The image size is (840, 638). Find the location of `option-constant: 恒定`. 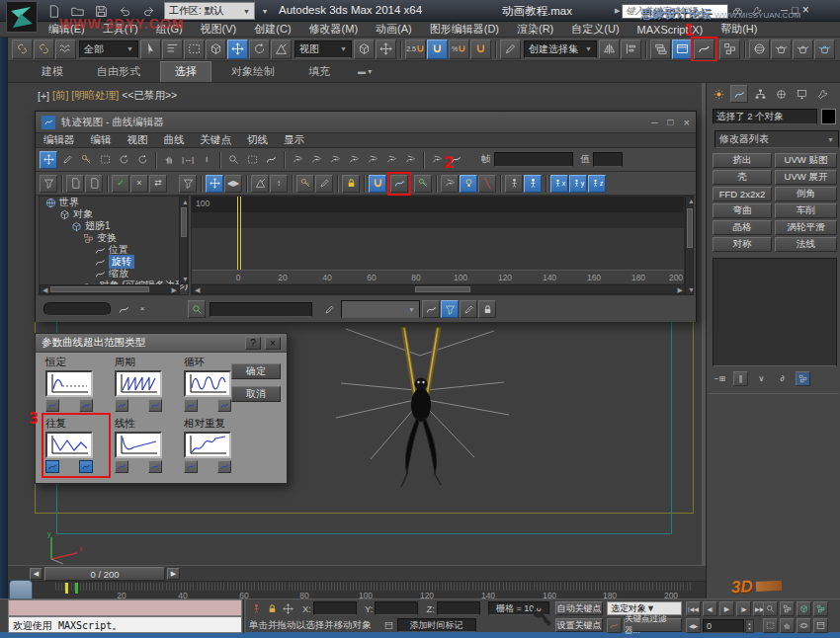

option-constant: 恒定 is located at coordinates (76, 383).